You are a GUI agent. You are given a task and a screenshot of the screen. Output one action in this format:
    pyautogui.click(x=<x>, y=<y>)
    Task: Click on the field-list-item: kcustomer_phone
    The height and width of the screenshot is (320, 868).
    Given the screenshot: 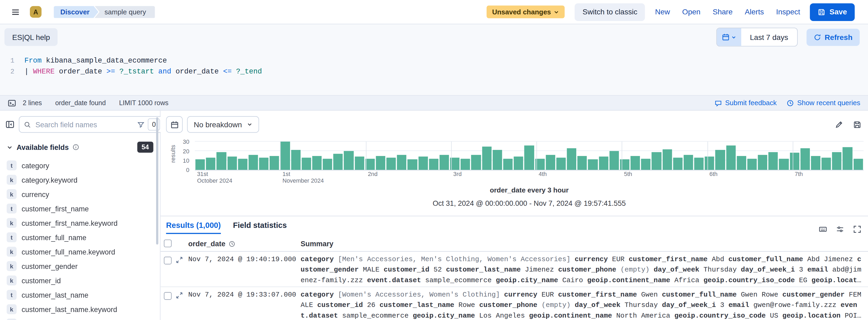 What is the action you would take?
    pyautogui.click(x=80, y=318)
    